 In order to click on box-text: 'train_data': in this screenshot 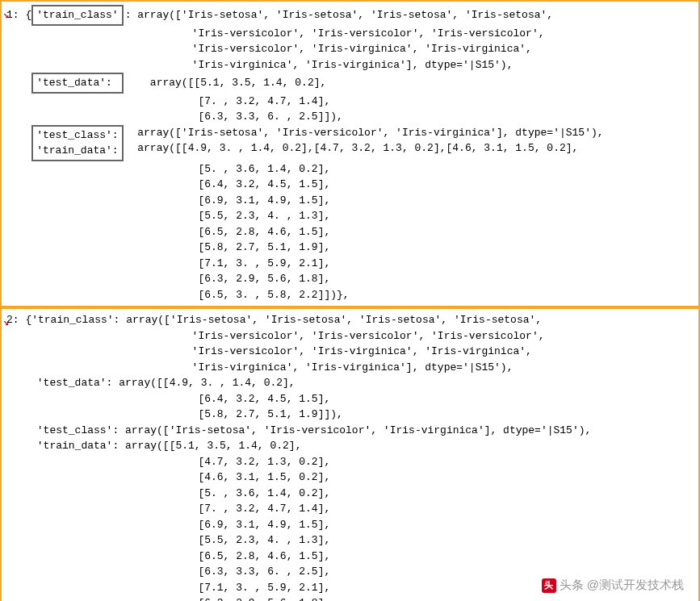, I will do `click(78, 150)`.